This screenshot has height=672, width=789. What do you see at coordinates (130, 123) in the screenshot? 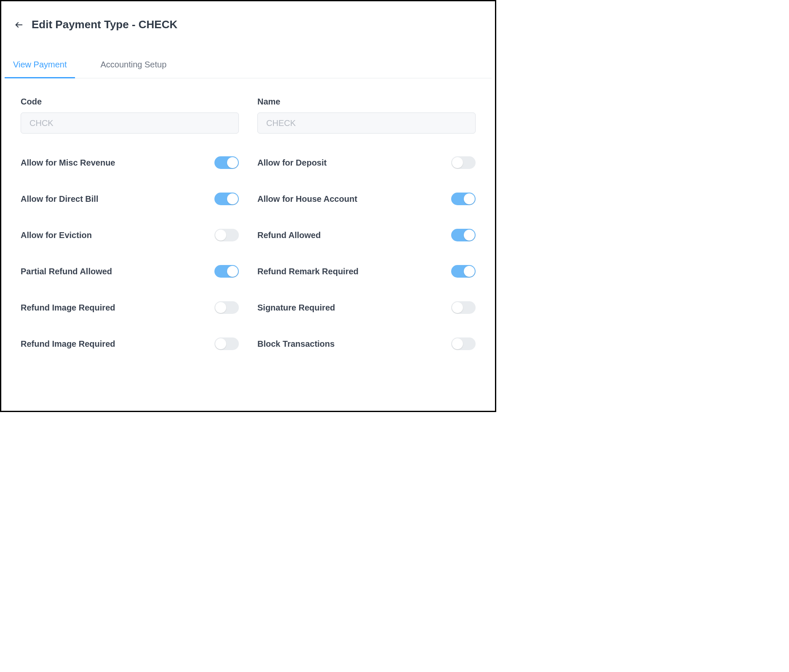
I see `code-input` at bounding box center [130, 123].